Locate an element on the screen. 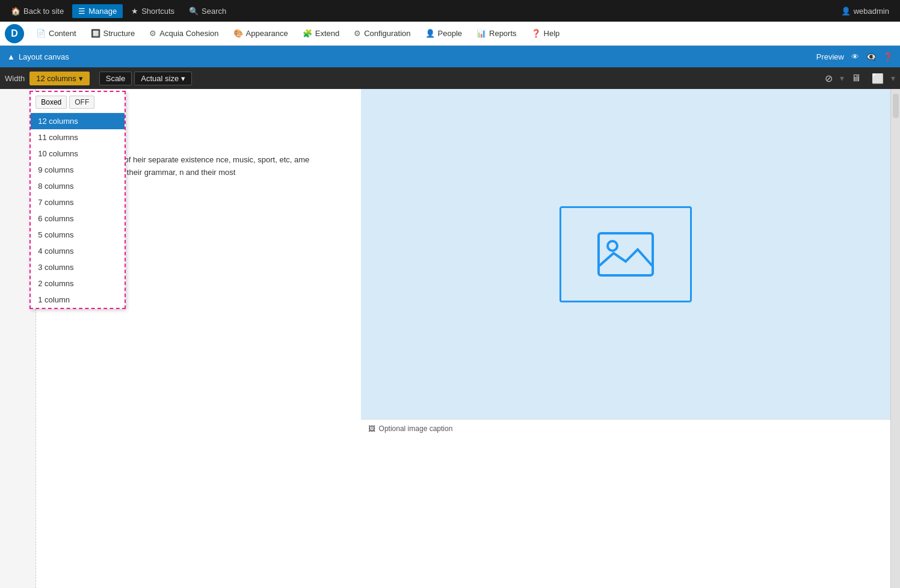 The image size is (900, 588). chevron-down-icon: ▾ is located at coordinates (81, 78).